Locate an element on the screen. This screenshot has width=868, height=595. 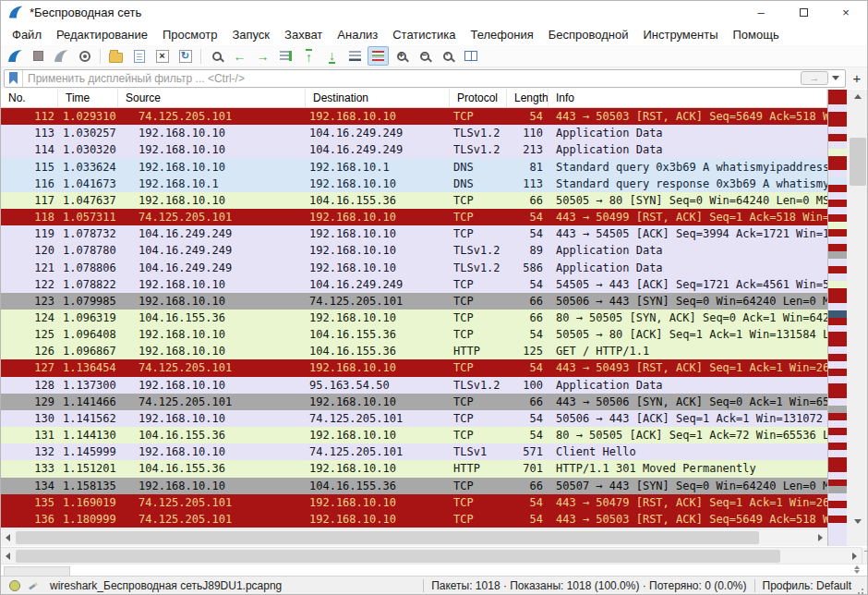
cell-proto: TLSv1.2 is located at coordinates (478, 250).